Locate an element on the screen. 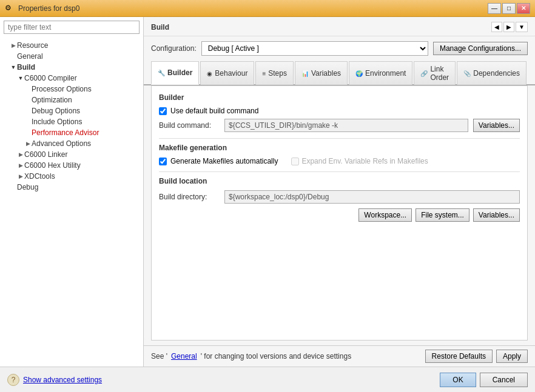 This screenshot has width=535, height=392. restore-defaults-button: Restore Defaults is located at coordinates (459, 356).